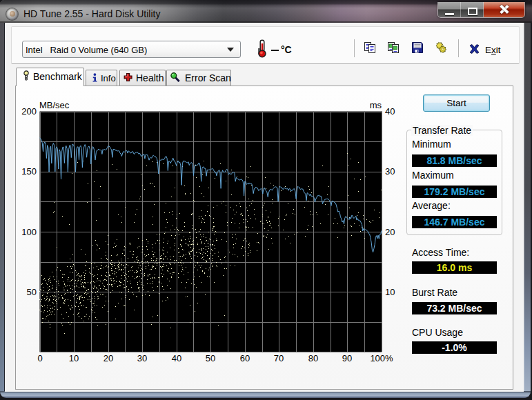 This screenshot has width=532, height=400. Describe the element at coordinates (29, 112) in the screenshot. I see `svg-text: 200` at that location.